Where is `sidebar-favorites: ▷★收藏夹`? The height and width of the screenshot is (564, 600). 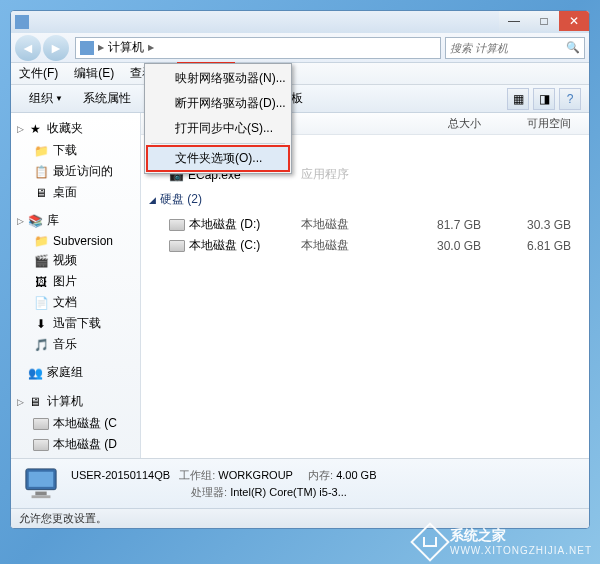 sidebar-favorites: ▷★收藏夹 is located at coordinates (76, 128).